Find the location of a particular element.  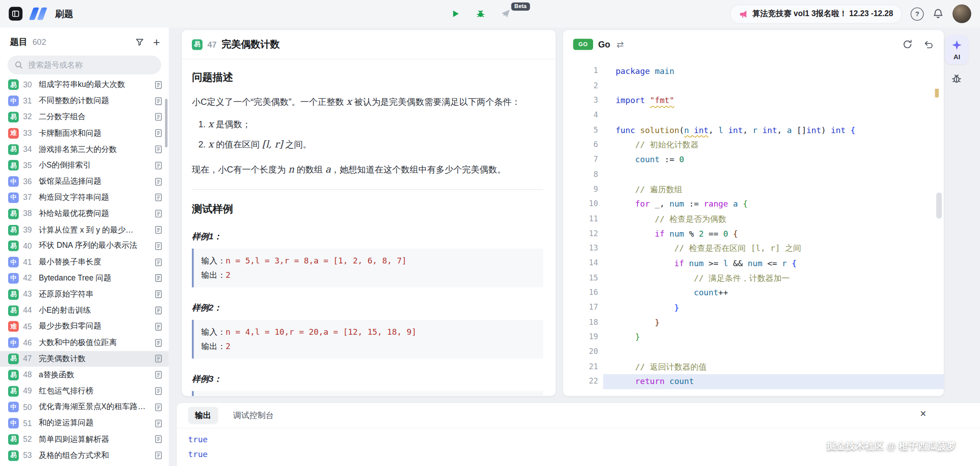

contest-banner: 算法竞技赛 vol1 3报名啦！ 12.23 -12.28 is located at coordinates (816, 13).